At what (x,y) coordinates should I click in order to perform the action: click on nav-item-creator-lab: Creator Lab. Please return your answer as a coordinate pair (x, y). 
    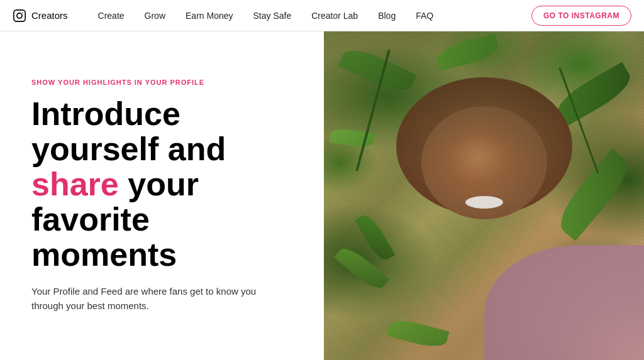
    Looking at the image, I should click on (335, 16).